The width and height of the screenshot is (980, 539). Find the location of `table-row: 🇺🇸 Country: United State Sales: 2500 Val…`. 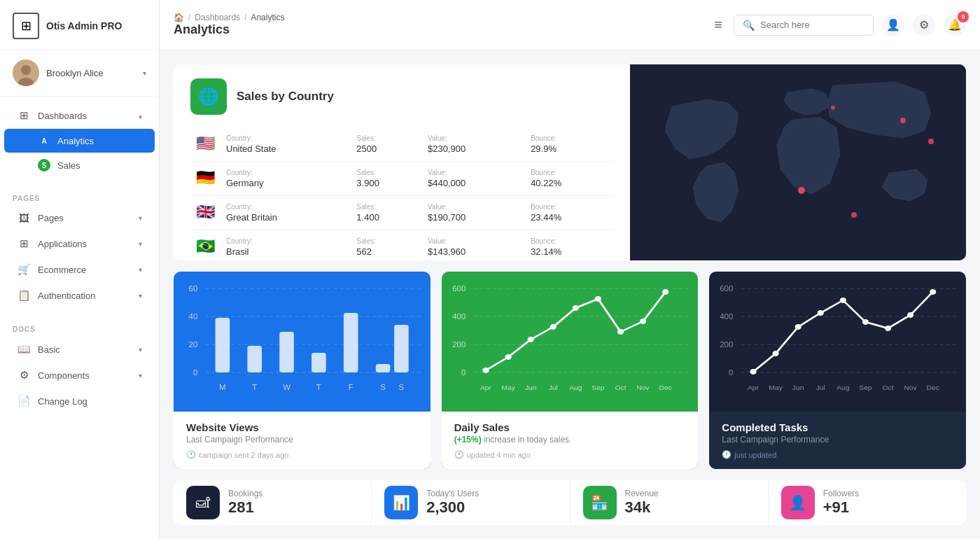

table-row: 🇺🇸 Country: United State Sales: 2500 Val… is located at coordinates (402, 144).